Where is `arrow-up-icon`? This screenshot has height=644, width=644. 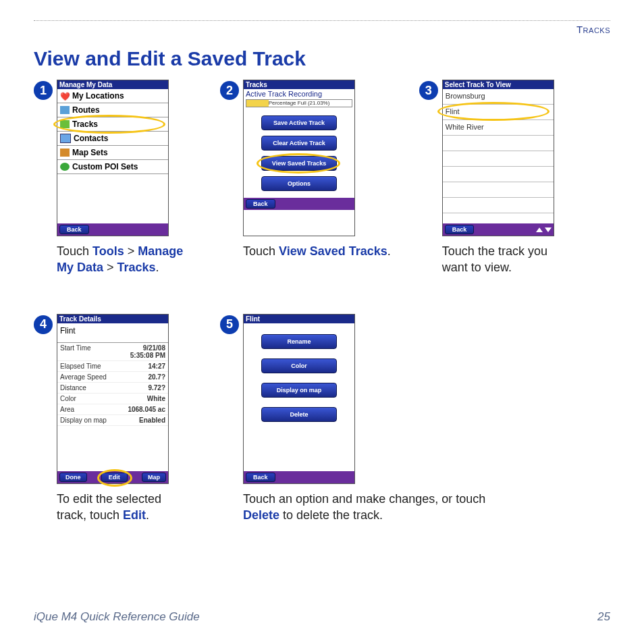
arrow-up-icon is located at coordinates (539, 230).